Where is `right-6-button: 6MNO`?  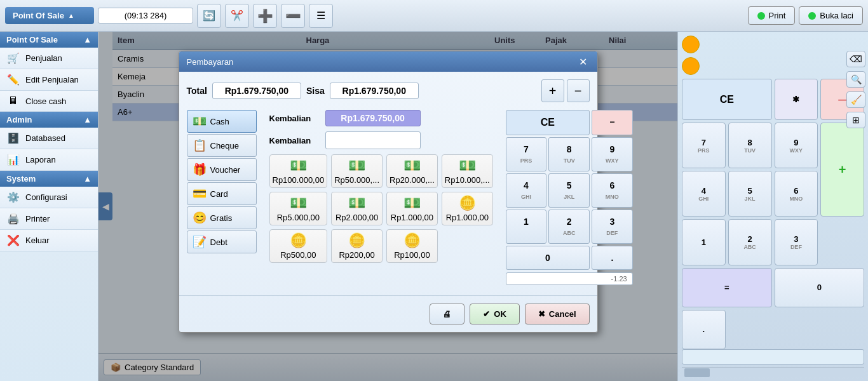
right-6-button: 6MNO is located at coordinates (797, 194).